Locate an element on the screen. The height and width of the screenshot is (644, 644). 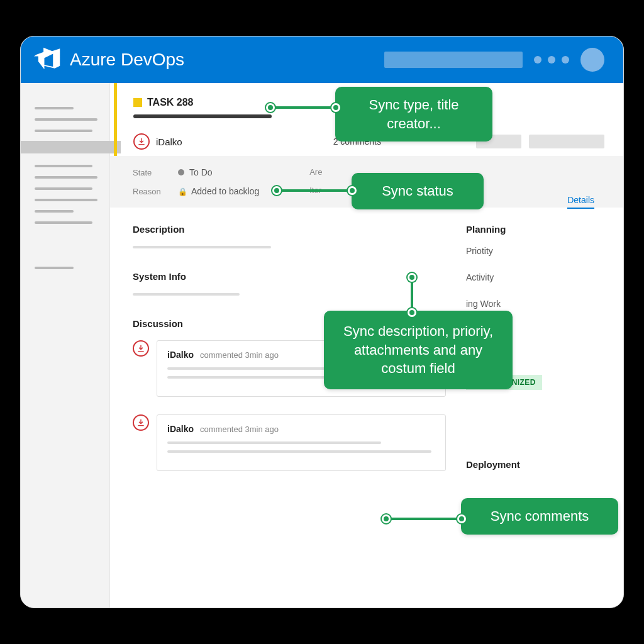
callout-comments: Sync comments is located at coordinates (540, 516).